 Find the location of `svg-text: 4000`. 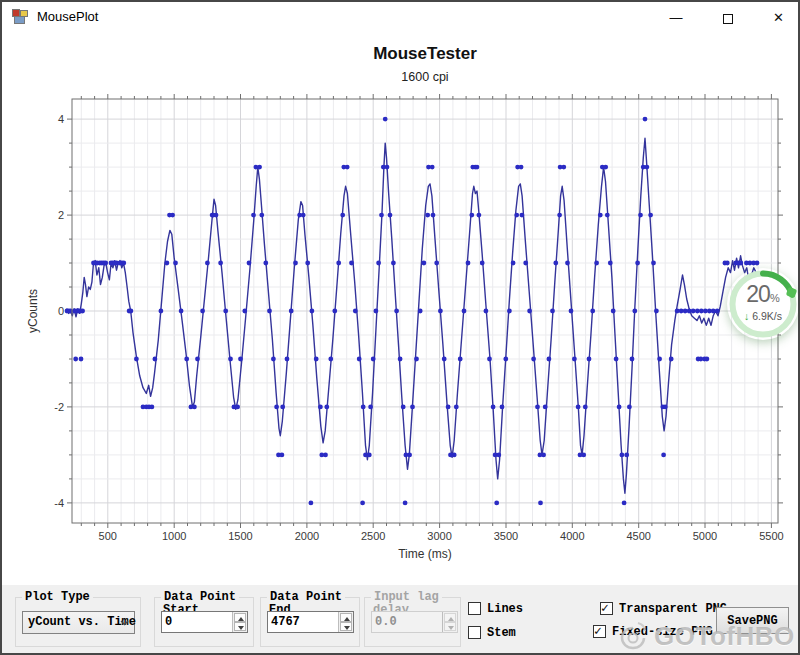

svg-text: 4000 is located at coordinates (572, 536).